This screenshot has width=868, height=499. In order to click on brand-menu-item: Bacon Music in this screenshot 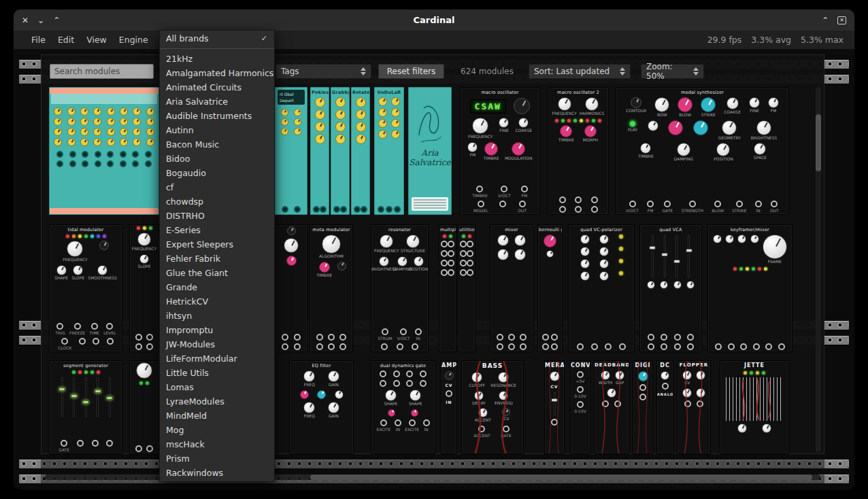, I will do `click(217, 144)`.